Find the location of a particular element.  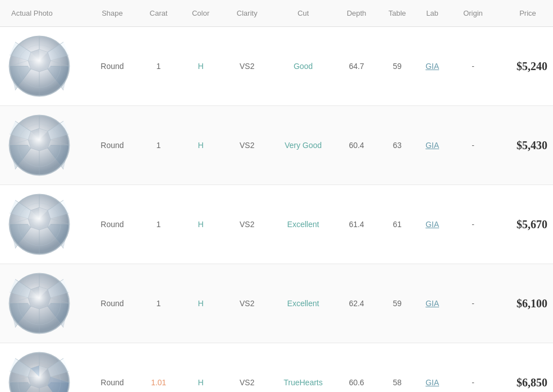

table-row: Round 1.01 H VS2 TrueHearts 60.6 58 GIA … is located at coordinates (276, 368).